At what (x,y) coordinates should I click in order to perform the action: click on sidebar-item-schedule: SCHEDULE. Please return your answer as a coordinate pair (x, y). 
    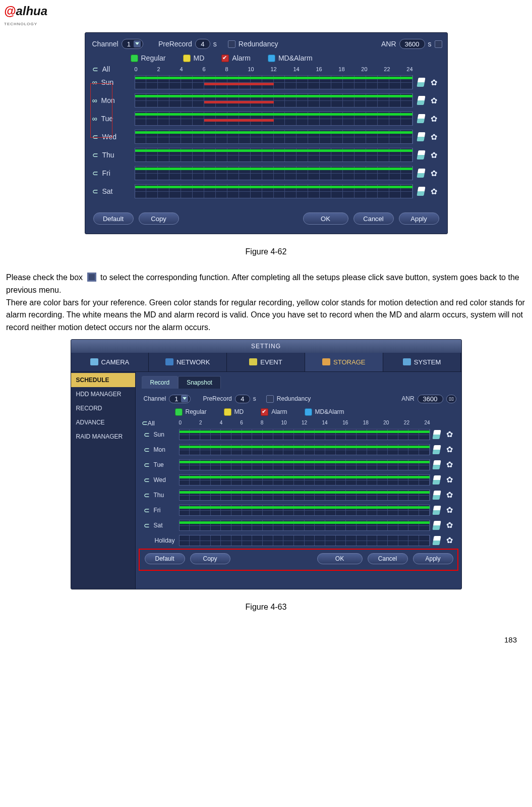
    Looking at the image, I should click on (103, 380).